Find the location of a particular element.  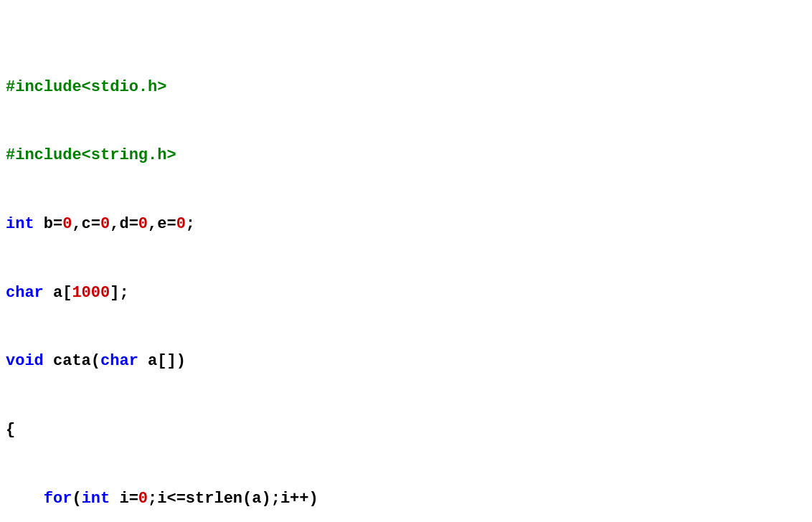

line-void-cata: void cata(char a[]) is located at coordinates (406, 361).